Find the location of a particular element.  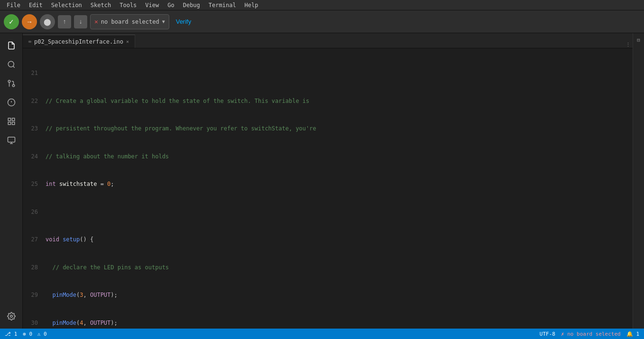

error-count: 0 is located at coordinates (31, 334).